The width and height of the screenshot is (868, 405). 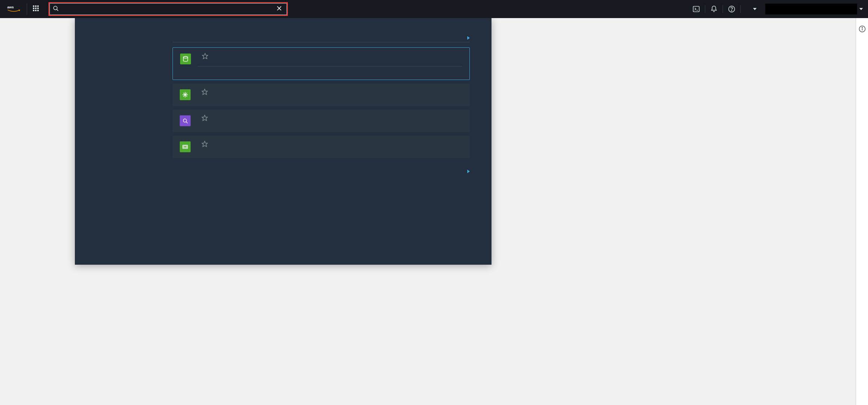 What do you see at coordinates (36, 9) in the screenshot?
I see `grid-icon` at bounding box center [36, 9].